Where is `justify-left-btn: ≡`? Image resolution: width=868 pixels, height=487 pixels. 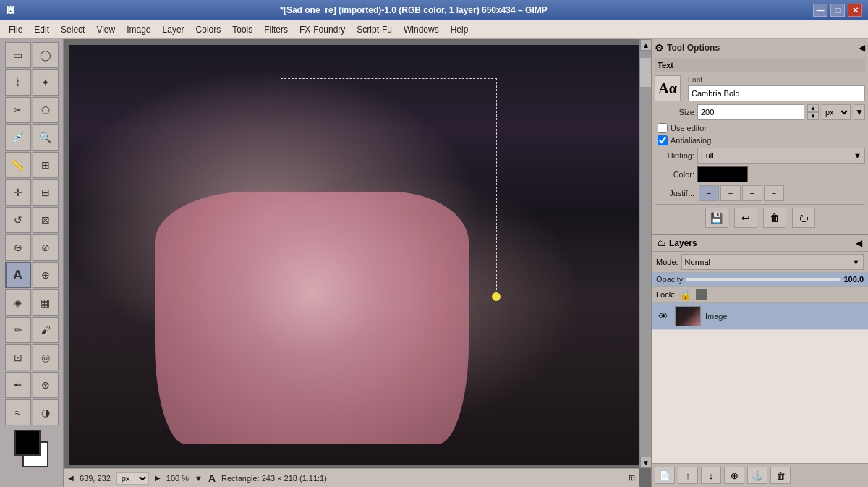 justify-left-btn: ≡ is located at coordinates (709, 193).